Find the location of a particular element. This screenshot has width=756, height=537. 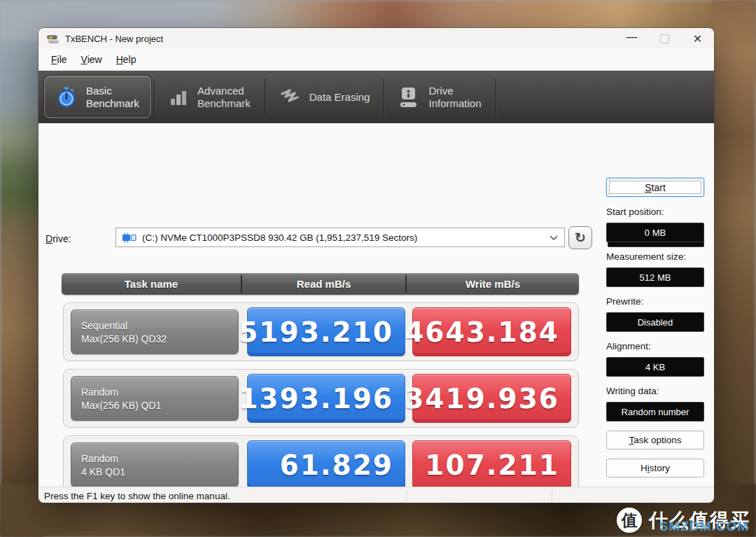

alignment-value: 4 KB is located at coordinates (655, 367).